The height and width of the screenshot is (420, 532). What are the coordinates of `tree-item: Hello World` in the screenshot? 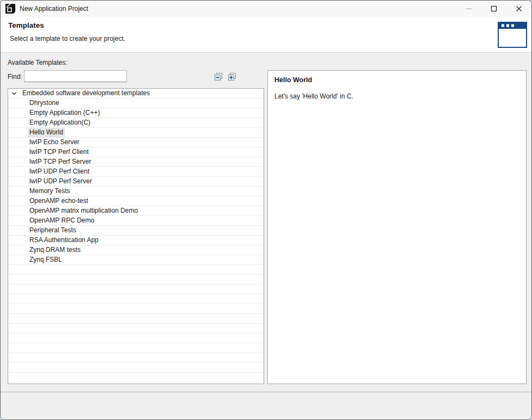 It's located at (136, 133).